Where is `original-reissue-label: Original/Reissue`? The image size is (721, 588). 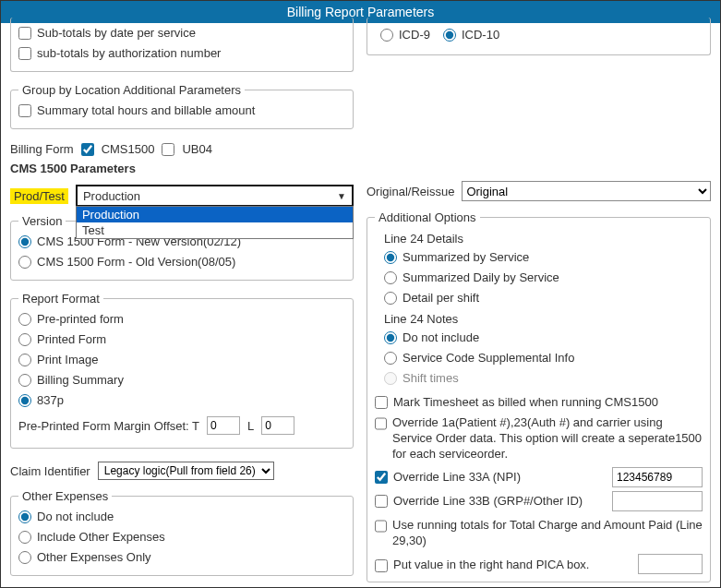
original-reissue-label: Original/Reissue is located at coordinates (410, 192).